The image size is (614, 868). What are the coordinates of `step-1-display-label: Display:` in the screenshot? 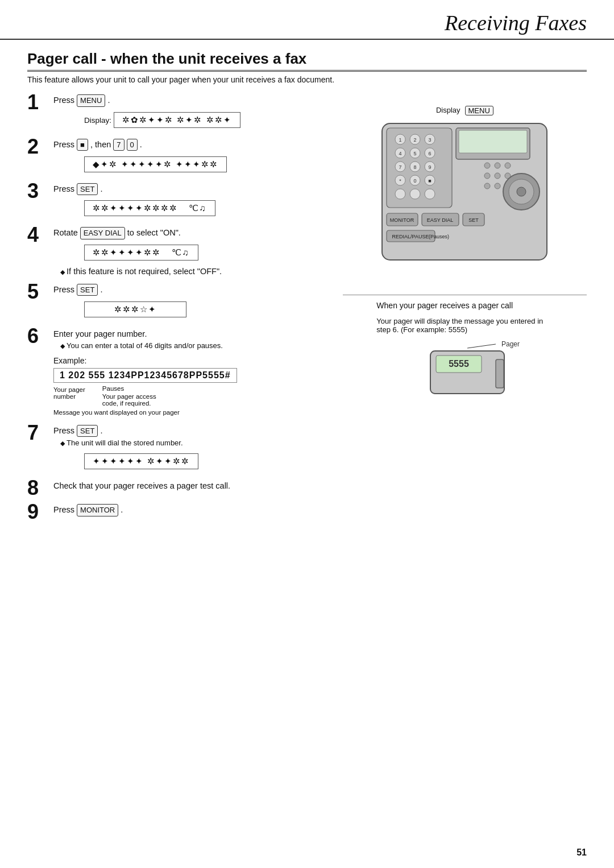 It's located at (98, 121).